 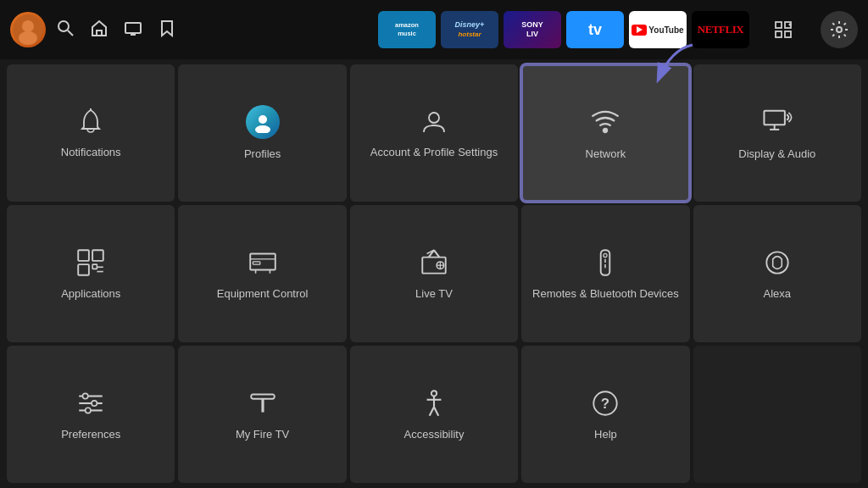 What do you see at coordinates (606, 154) in the screenshot?
I see `network-label: Network` at bounding box center [606, 154].